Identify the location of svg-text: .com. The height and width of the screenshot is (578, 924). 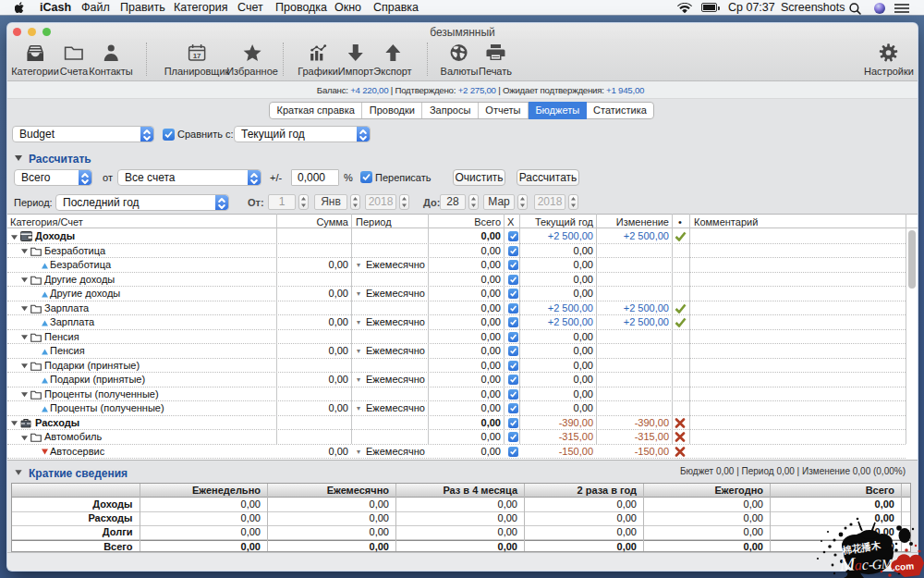
(903, 566).